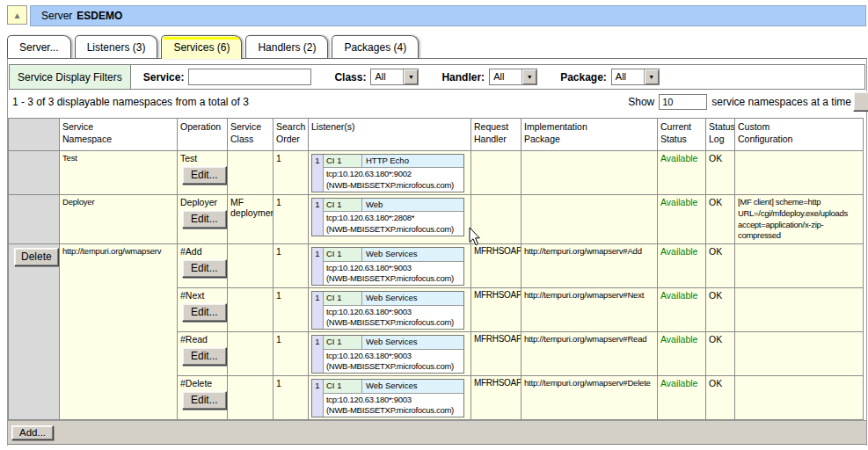 The image size is (868, 450). Describe the element at coordinates (589, 310) in the screenshot. I see `implementation-package-cell: http://tempuri.org/wmapserv#Next` at that location.